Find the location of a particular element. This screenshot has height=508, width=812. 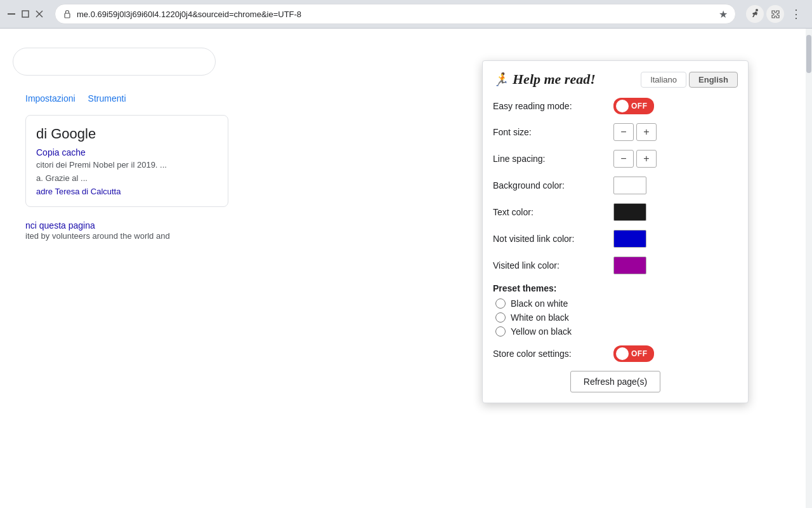

toggle-circle is located at coordinates (622, 106).